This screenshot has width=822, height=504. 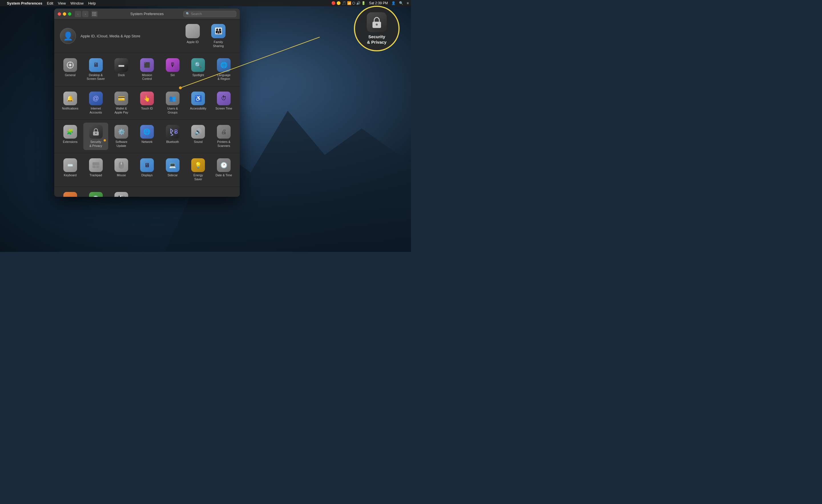 I want to click on pref-item-network: 🌐 Network, so click(x=147, y=136).